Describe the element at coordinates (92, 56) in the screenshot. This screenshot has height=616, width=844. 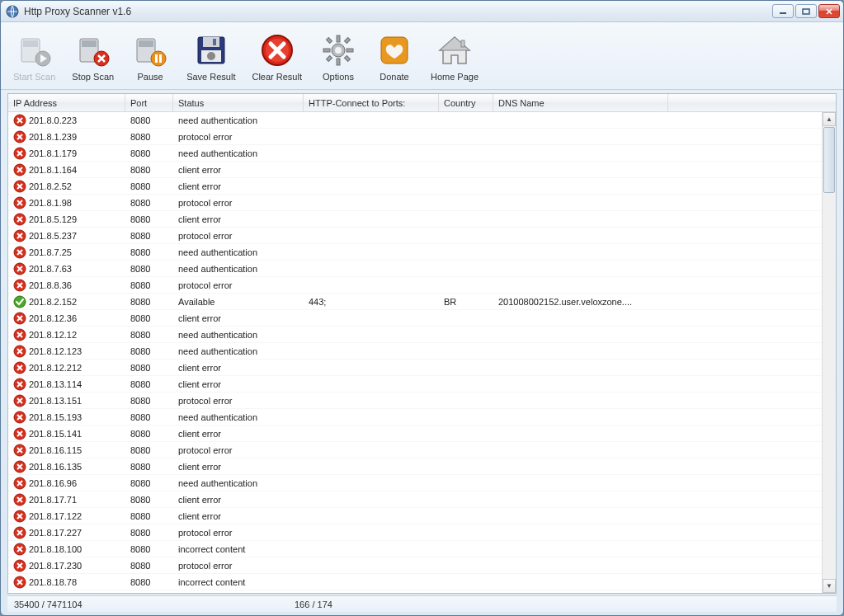
I see `stop-scan-button: Stop Scan` at that location.